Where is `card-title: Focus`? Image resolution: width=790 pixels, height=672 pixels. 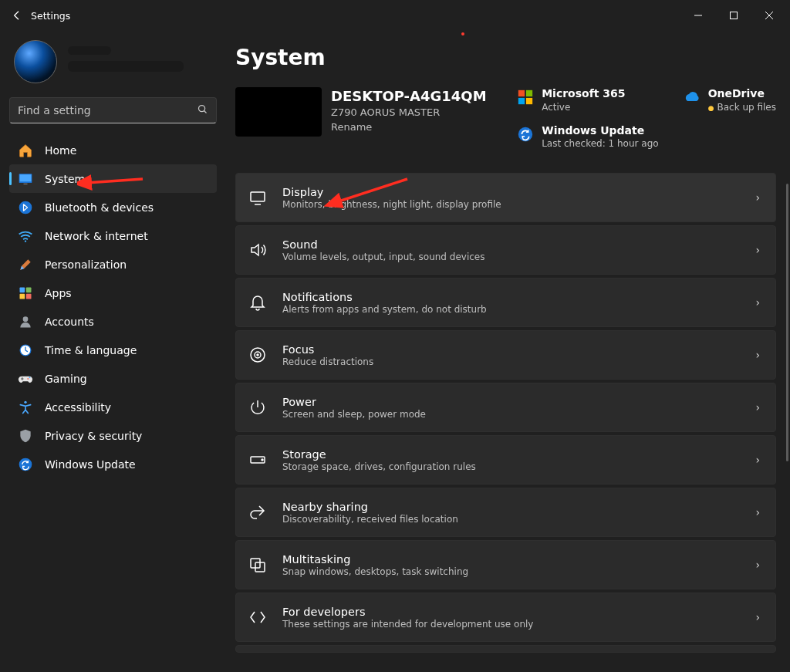 card-title: Focus is located at coordinates (518, 350).